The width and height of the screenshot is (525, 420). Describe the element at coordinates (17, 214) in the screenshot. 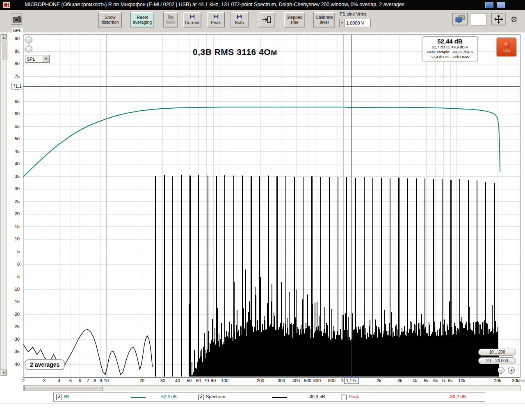

I see `y-tick-label: 20` at that location.